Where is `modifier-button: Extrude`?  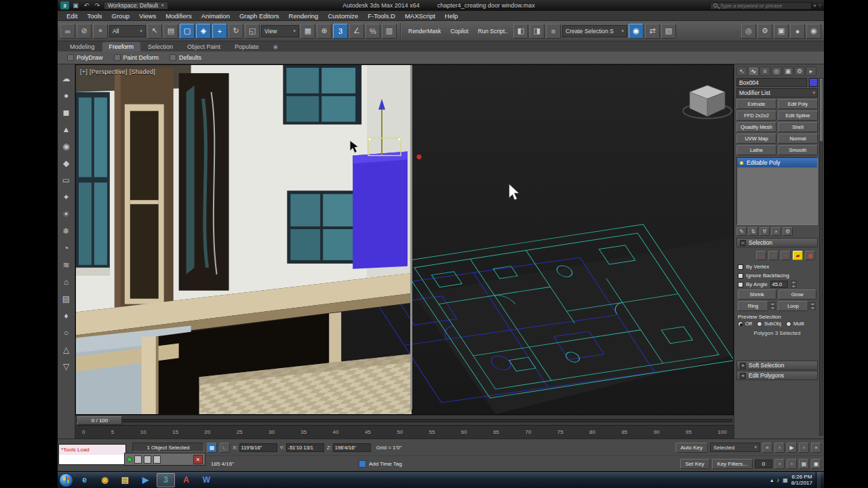 modifier-button: Extrude is located at coordinates (757, 104).